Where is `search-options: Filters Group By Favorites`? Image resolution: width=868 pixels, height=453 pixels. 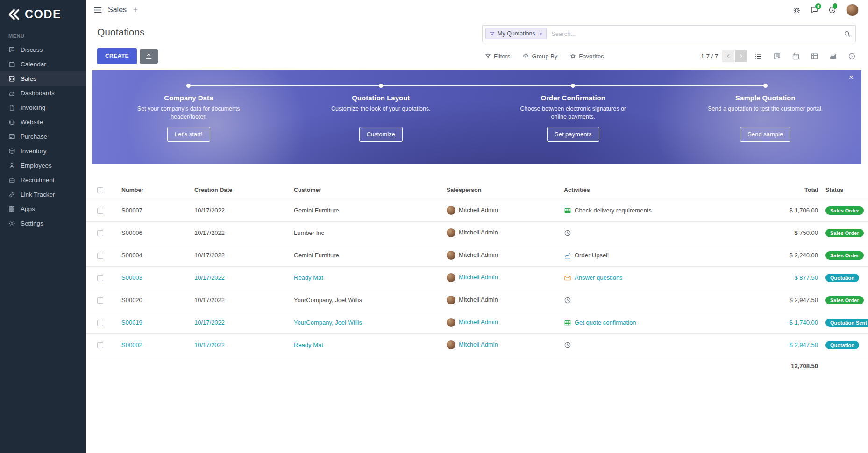
search-options: Filters Group By Favorites is located at coordinates (545, 56).